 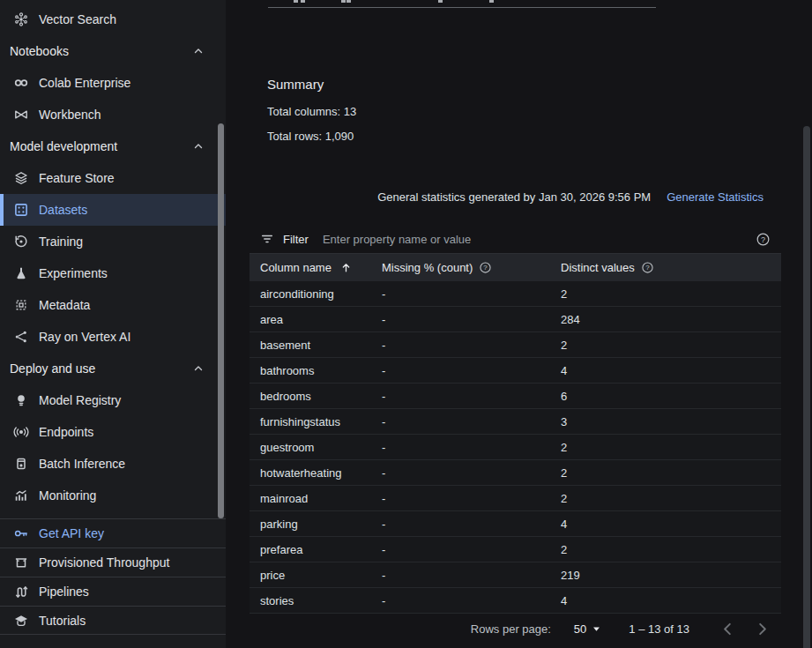 What do you see at coordinates (671, 319) in the screenshot?
I see `cell-distinct-values: 284` at bounding box center [671, 319].